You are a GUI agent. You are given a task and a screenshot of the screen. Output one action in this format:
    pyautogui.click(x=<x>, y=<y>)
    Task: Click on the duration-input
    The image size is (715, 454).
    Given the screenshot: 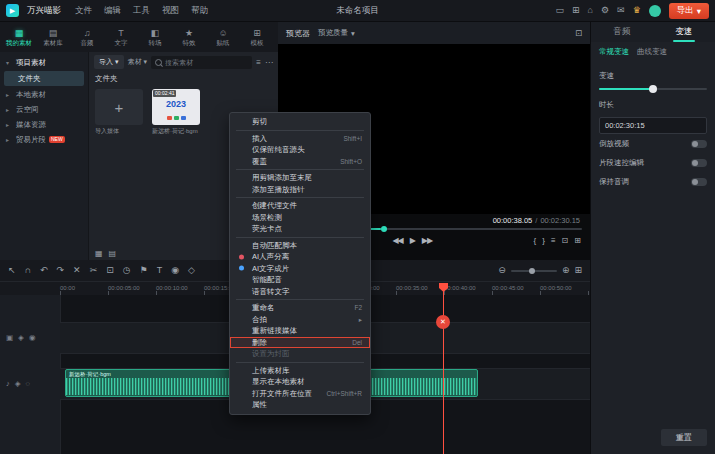 What is the action you would take?
    pyautogui.click(x=653, y=126)
    